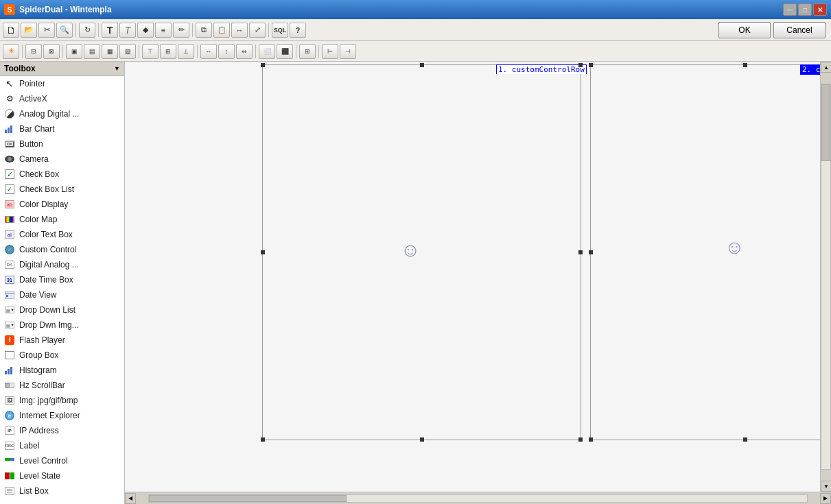 Image resolution: width=831 pixels, height=504 pixels. What do you see at coordinates (62, 144) in the screenshot?
I see `toolbox-item-button: OKButton` at bounding box center [62, 144].